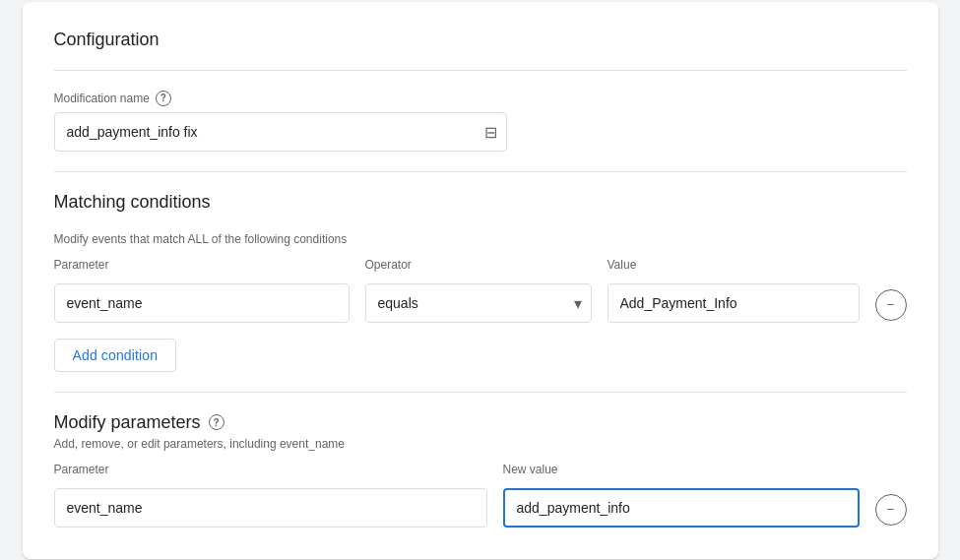  What do you see at coordinates (202, 268) in the screenshot?
I see `parameter-header: Parameter` at bounding box center [202, 268].